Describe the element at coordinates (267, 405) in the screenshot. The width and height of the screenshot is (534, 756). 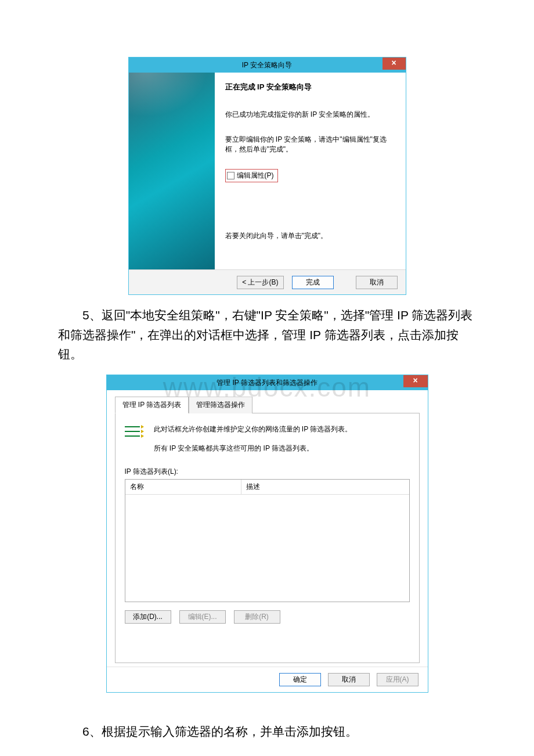
I see `tab-row: 管理 IP 筛选器列表 管理筛选器操作` at that location.